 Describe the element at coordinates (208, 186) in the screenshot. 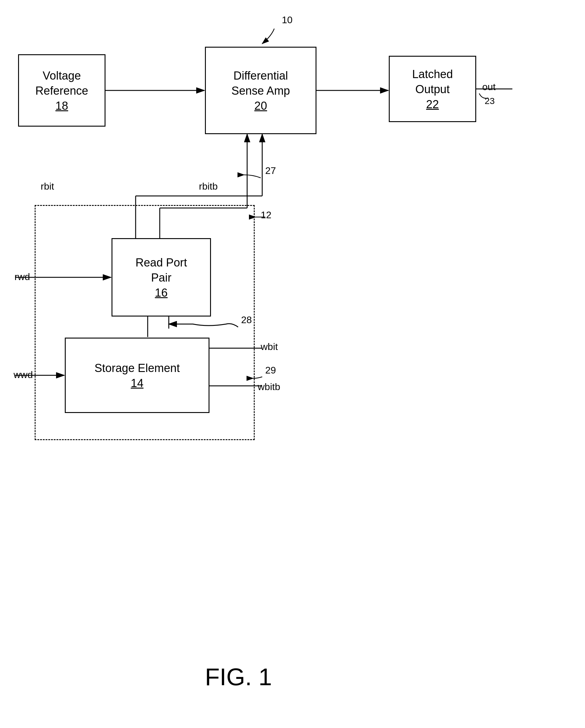

I see `rbitb-label: rbitb` at that location.